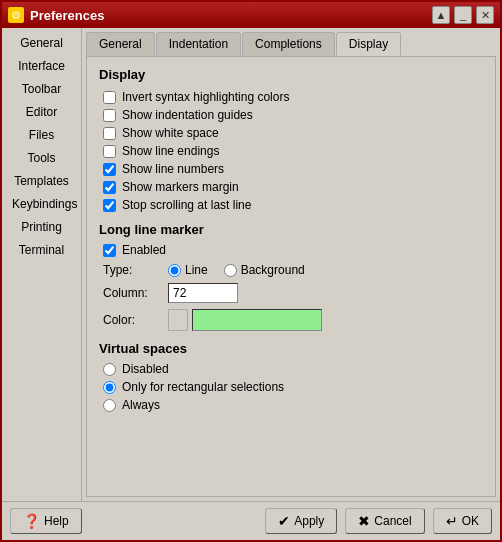 This screenshot has height=542, width=502. What do you see at coordinates (136, 320) in the screenshot?
I see `color-label: Color:` at bounding box center [136, 320].